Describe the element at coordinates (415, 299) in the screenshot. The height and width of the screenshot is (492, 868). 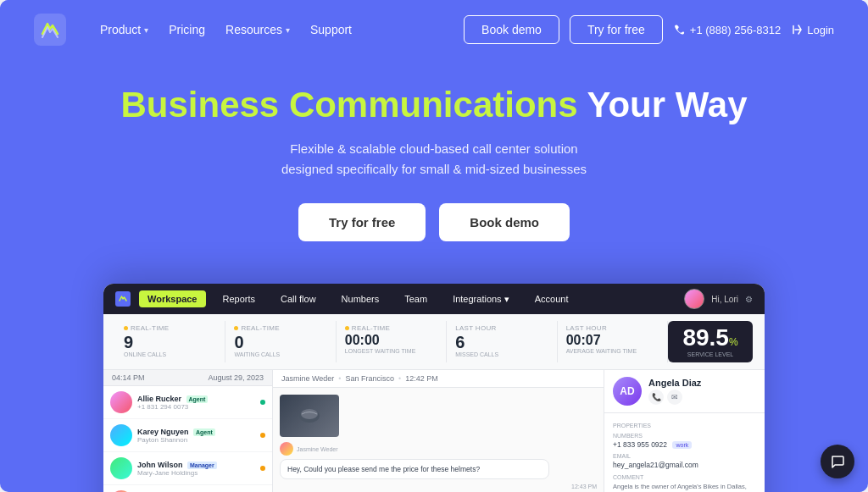
I see `app-nav-team: Team` at that location.